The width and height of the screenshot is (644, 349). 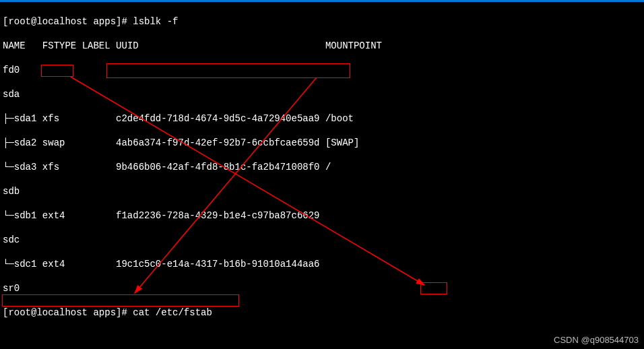 I want to click on dev-sr0: sr0, so click(x=322, y=288).